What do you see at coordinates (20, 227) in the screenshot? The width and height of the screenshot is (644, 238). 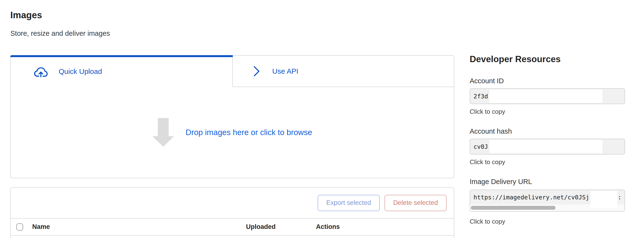 I see `select-all-checkbox` at bounding box center [20, 227].